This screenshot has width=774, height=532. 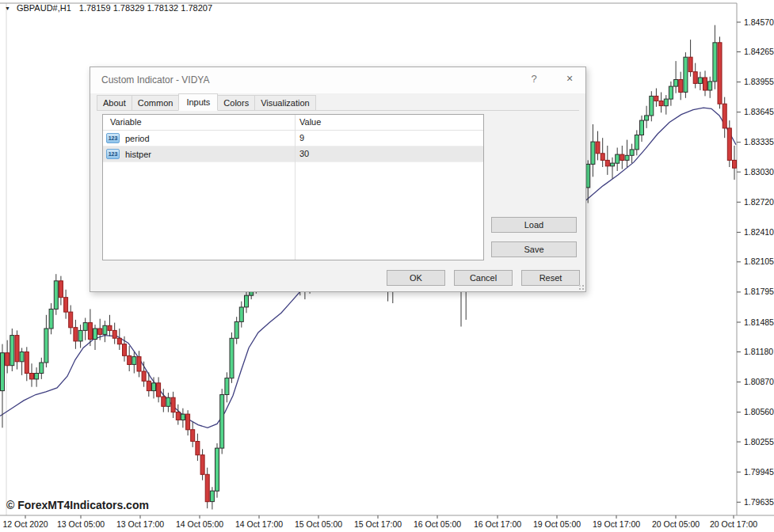 I want to click on column-header-value: Value, so click(x=311, y=122).